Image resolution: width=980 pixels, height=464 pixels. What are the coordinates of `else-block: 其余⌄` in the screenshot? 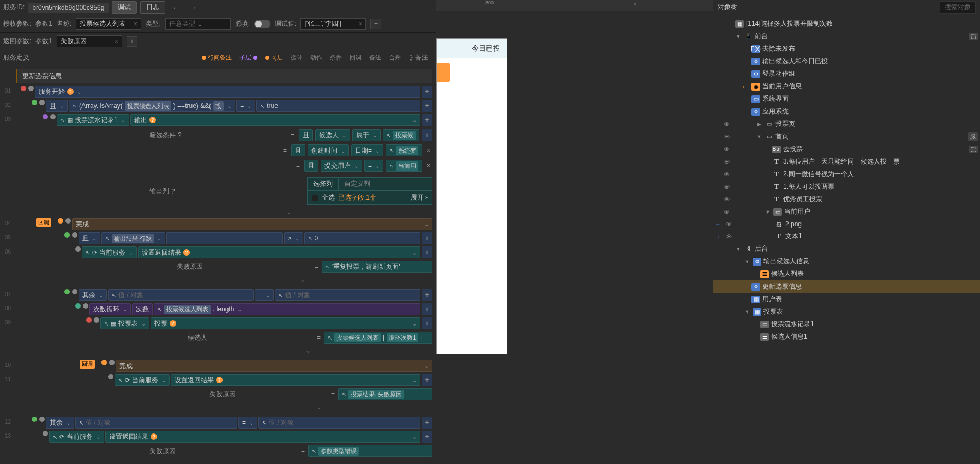 It's located at (60, 423).